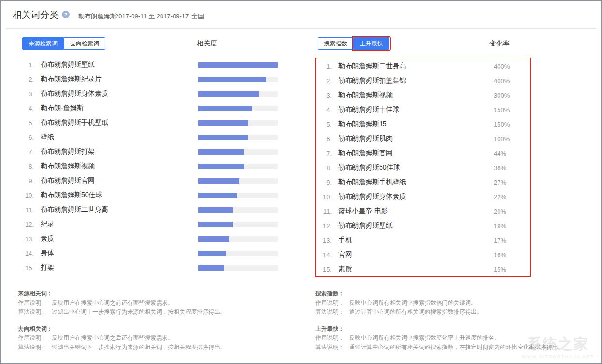  I want to click on rising-word-row: 5.勒布朗詹姆斯15150%, so click(424, 124).